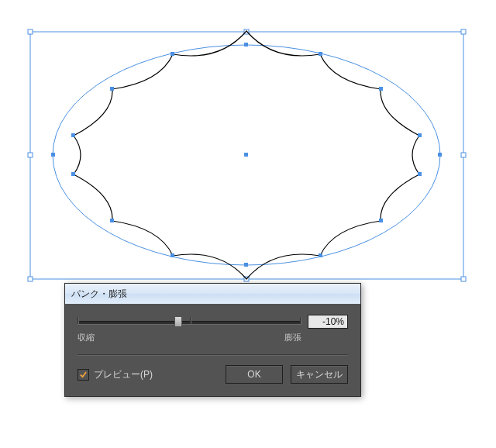 The height and width of the screenshot is (448, 496). I want to click on slider-thumb, so click(178, 322).